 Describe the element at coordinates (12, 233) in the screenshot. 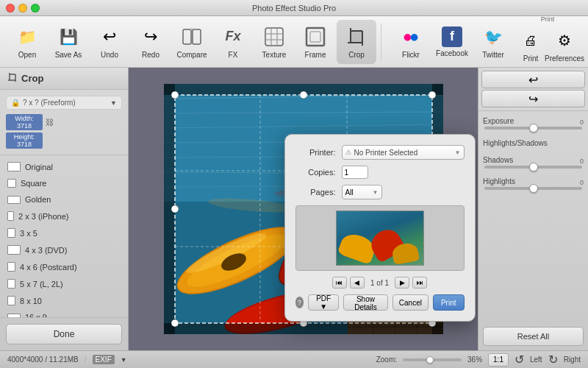

I see `3x5-icon` at that location.